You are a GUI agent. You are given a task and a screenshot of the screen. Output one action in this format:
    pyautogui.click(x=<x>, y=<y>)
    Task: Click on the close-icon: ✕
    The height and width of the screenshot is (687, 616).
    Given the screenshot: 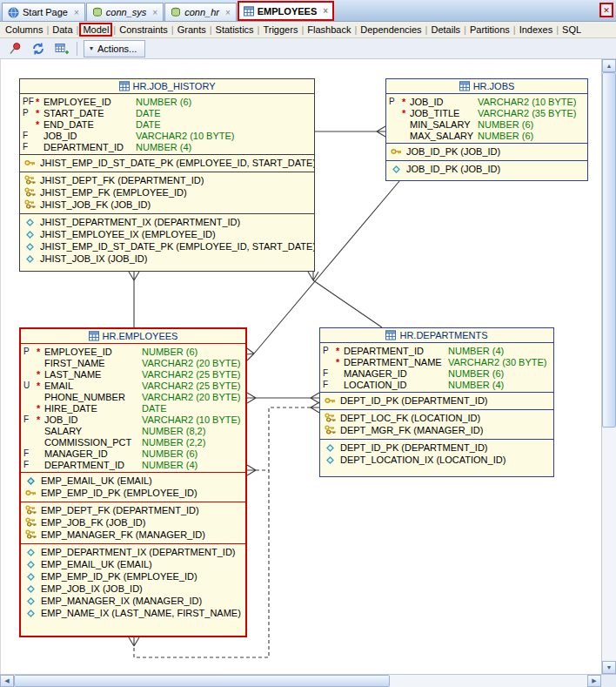 What is the action you would take?
    pyautogui.click(x=606, y=10)
    